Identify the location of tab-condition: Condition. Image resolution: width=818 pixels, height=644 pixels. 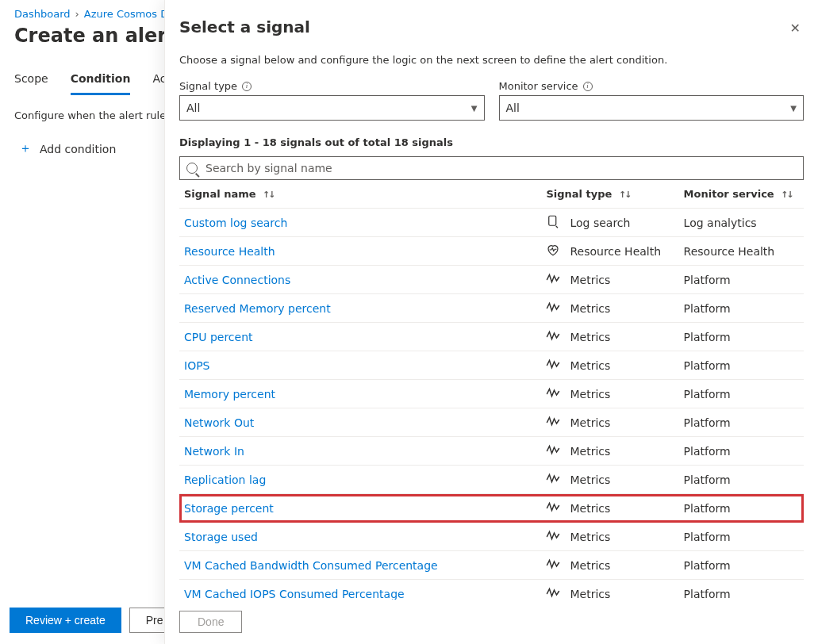
(101, 81).